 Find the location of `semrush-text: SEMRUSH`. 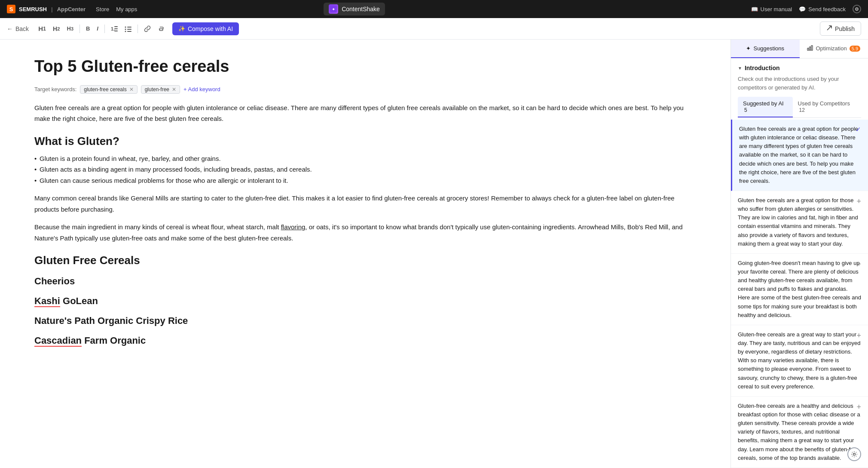

semrush-text: SEMRUSH is located at coordinates (33, 9).